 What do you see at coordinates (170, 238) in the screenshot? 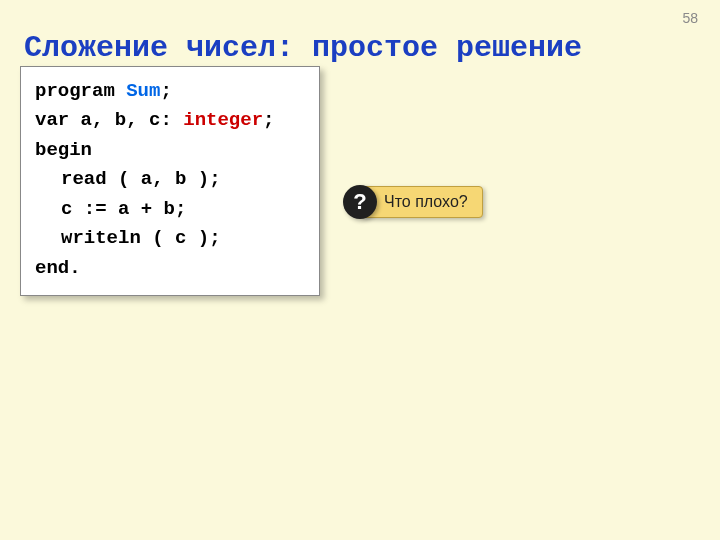
I see `code-line-6: writeln ( c );` at bounding box center [170, 238].